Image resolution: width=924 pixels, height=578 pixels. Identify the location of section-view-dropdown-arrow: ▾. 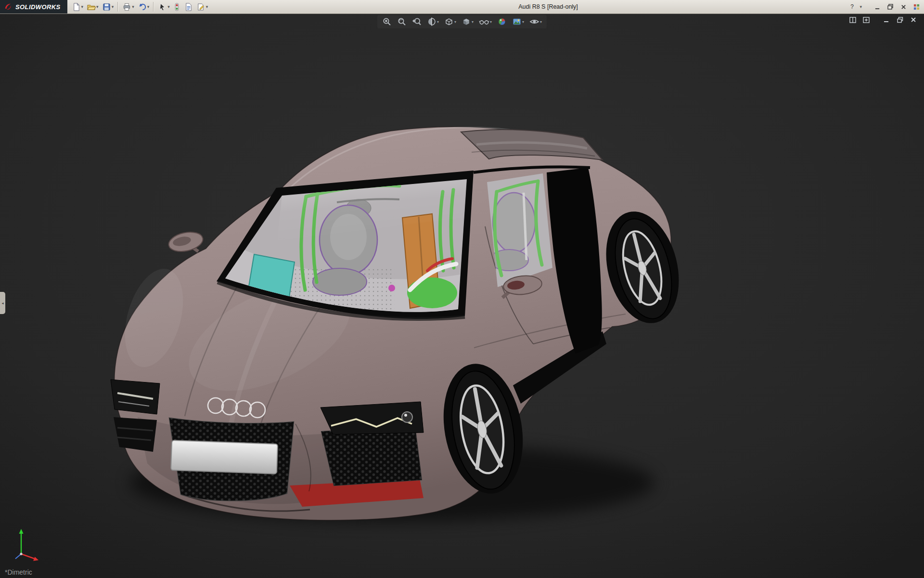
(438, 22).